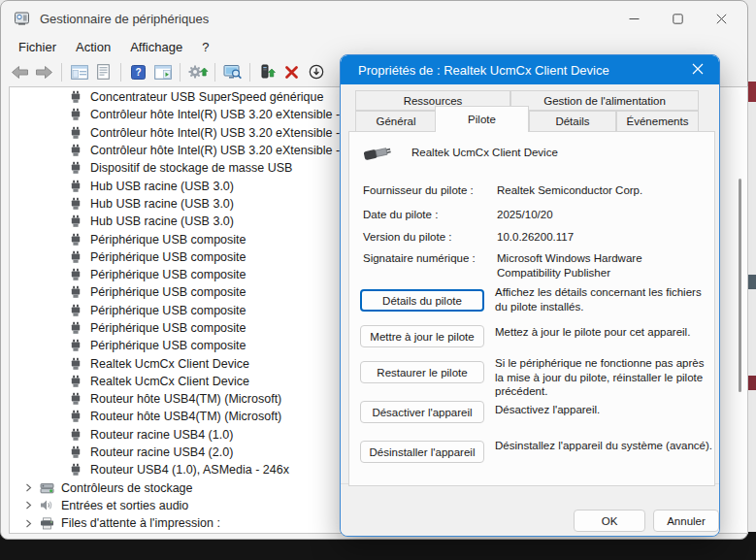 This screenshot has width=756, height=560. I want to click on uninstall-device-button: Désinstaller l'appareil, so click(422, 452).